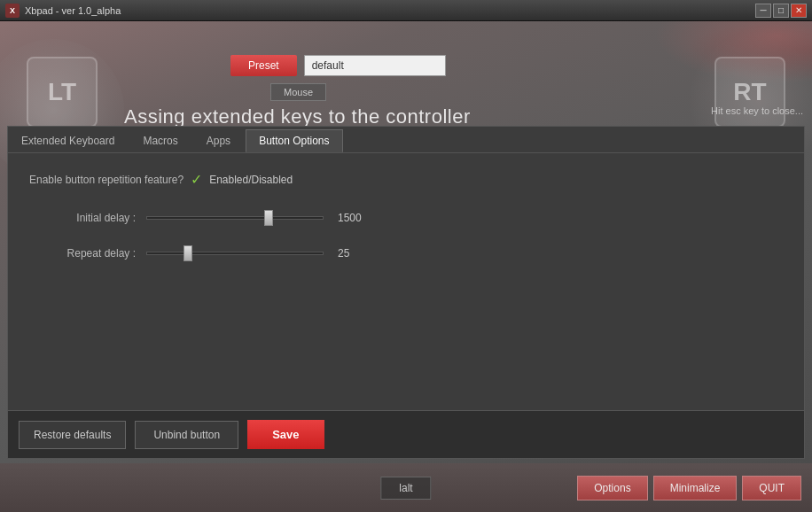  Describe the element at coordinates (690, 488) in the screenshot. I see `footer-right-buttons: Options Minimalize QUIT` at that location.